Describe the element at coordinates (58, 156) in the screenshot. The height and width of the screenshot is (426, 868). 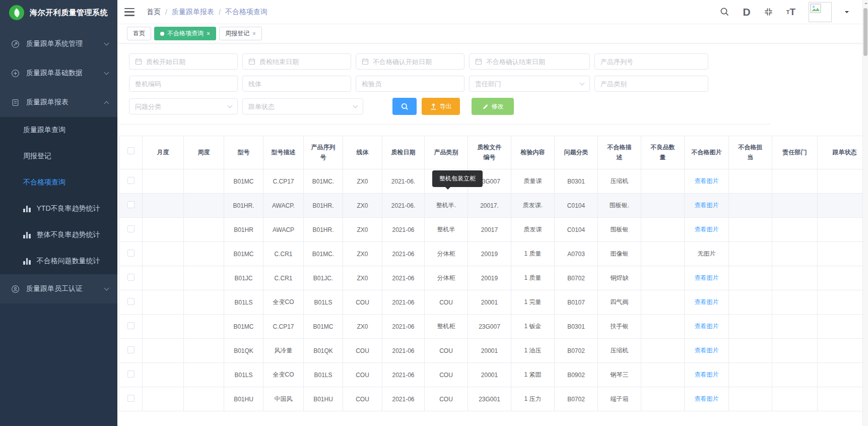
I see `sidebar-item-weekly-report: 周报登记` at that location.